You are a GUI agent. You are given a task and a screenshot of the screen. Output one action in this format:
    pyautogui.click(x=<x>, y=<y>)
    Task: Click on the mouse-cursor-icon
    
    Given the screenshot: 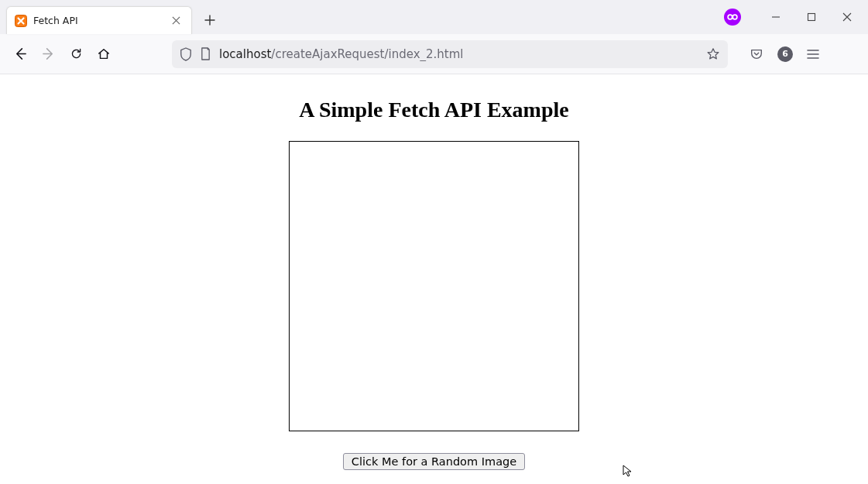 What is the action you would take?
    pyautogui.click(x=629, y=471)
    